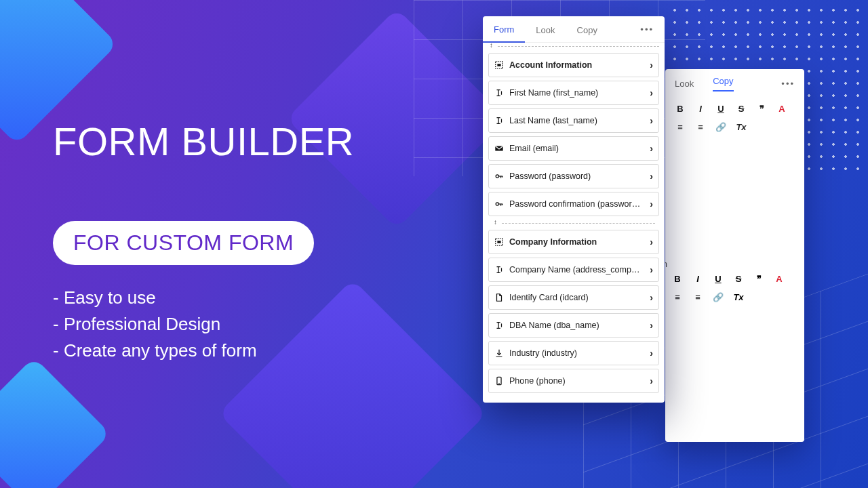 The height and width of the screenshot is (488, 868). Describe the element at coordinates (576, 93) in the screenshot. I see `field-label: First Name (first_name)` at that location.